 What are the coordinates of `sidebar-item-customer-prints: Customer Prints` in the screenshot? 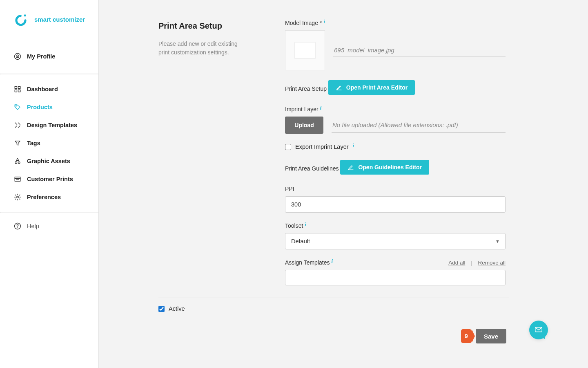 It's located at (49, 179).